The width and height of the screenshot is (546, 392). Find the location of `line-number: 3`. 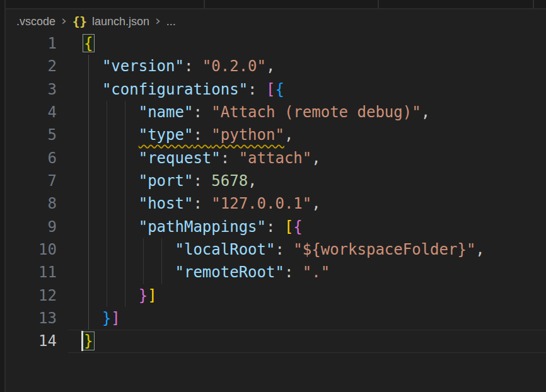

line-number: 3 is located at coordinates (28, 89).